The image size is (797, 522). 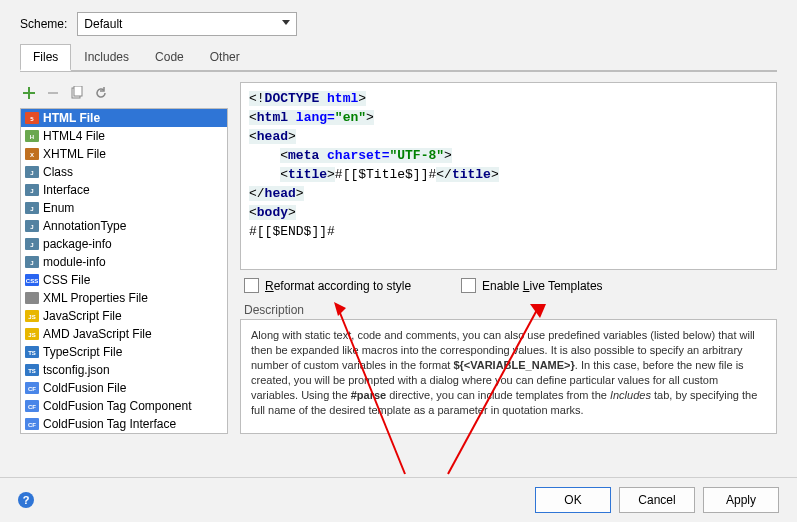 I want to click on list-item-label: tsconfig.json, so click(x=76, y=370).